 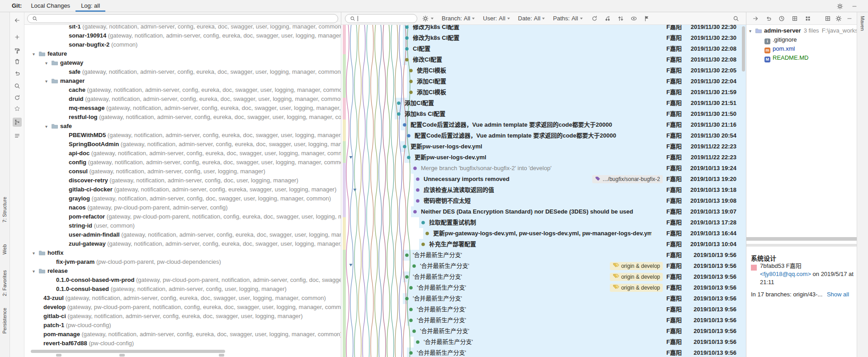 I want to click on navigate-commit-icon, so click(x=621, y=19).